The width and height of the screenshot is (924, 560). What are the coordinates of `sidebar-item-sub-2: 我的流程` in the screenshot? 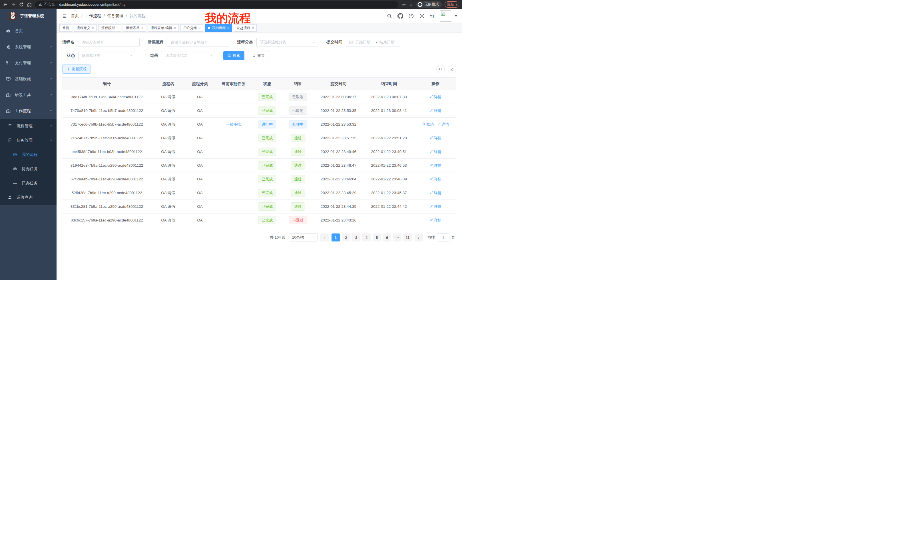 It's located at (28, 155).